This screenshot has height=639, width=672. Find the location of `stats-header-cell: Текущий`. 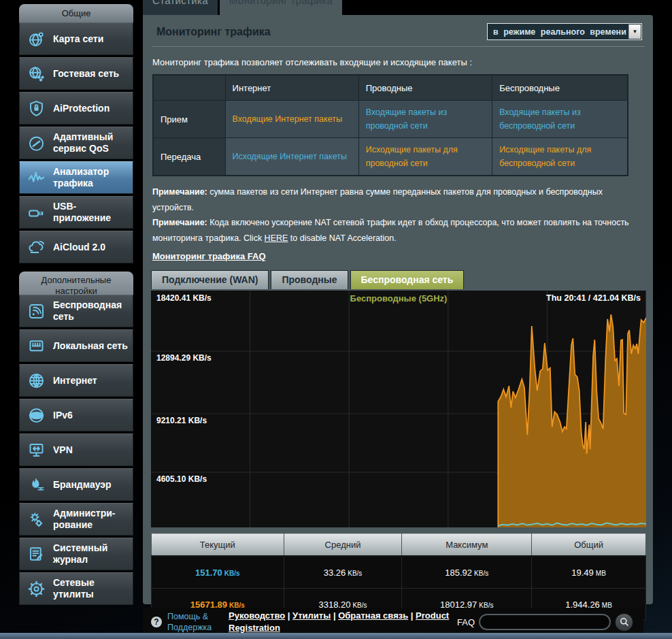

stats-header-cell: Текущий is located at coordinates (218, 545).